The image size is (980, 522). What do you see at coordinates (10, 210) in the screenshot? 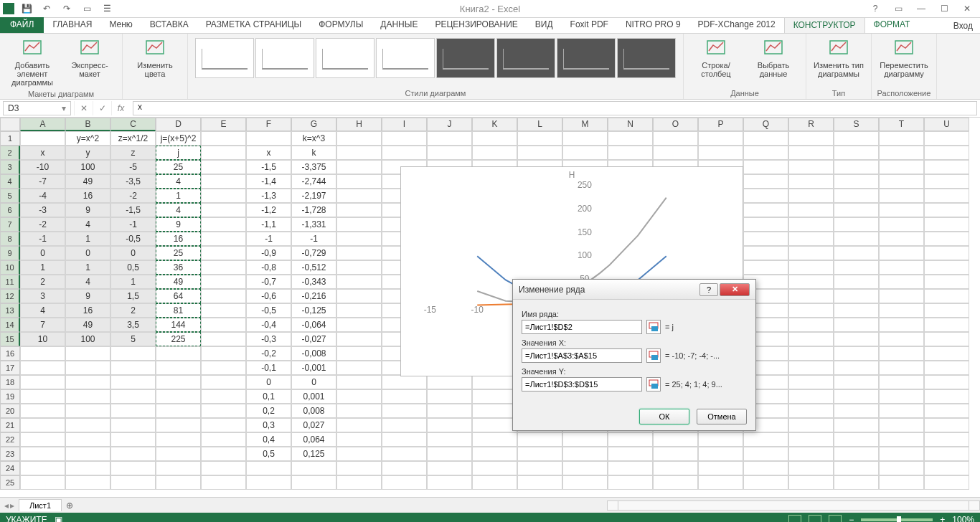
I see `row-header-6: 6` at bounding box center [10, 210].